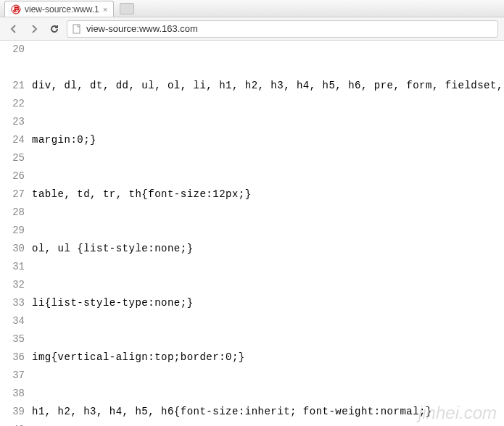 The width and height of the screenshot is (504, 426). What do you see at coordinates (252, 9) in the screenshot?
I see `tab-bar: 易 view-source:www.1 ×` at bounding box center [252, 9].